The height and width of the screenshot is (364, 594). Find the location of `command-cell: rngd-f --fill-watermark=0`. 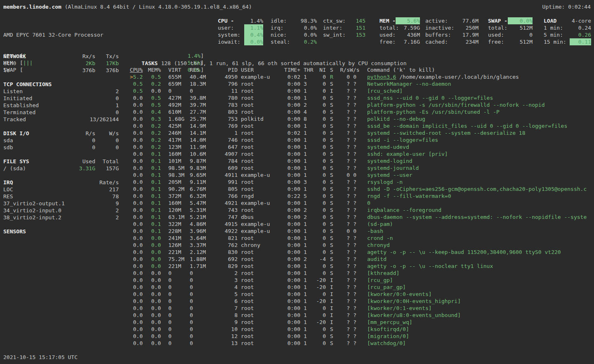

command-cell: rngd-f --fill-watermark=0 is located at coordinates (481, 196).